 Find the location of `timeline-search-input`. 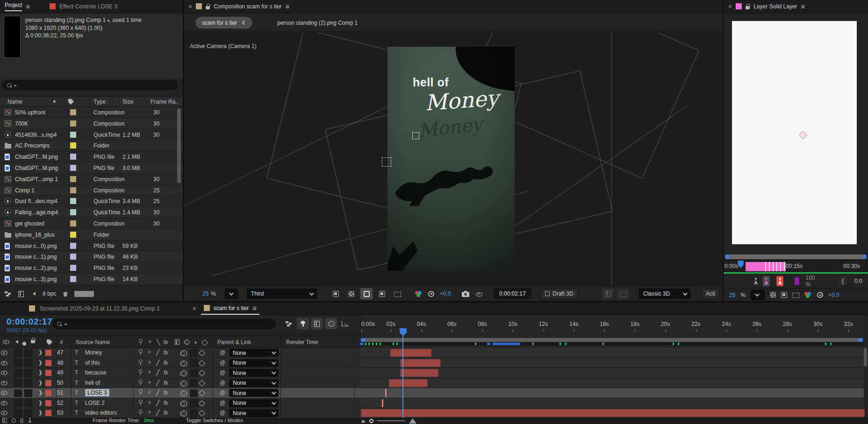

timeline-search-input is located at coordinates (164, 324).